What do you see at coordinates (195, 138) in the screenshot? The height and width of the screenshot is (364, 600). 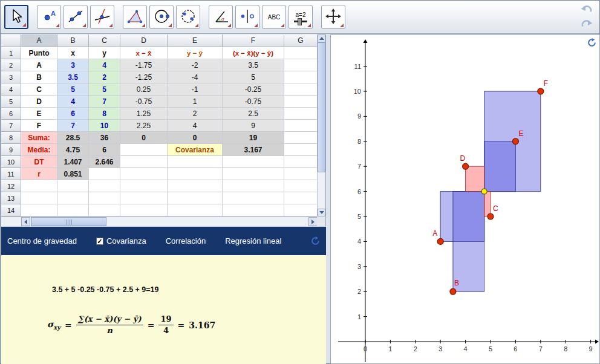 I see `cell-E8: 0` at bounding box center [195, 138].